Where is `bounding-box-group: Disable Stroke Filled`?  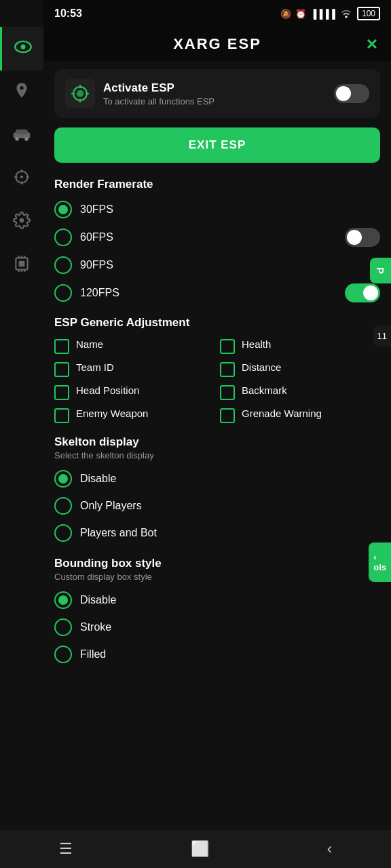
bounding-box-group: Disable Stroke Filled is located at coordinates (217, 627).